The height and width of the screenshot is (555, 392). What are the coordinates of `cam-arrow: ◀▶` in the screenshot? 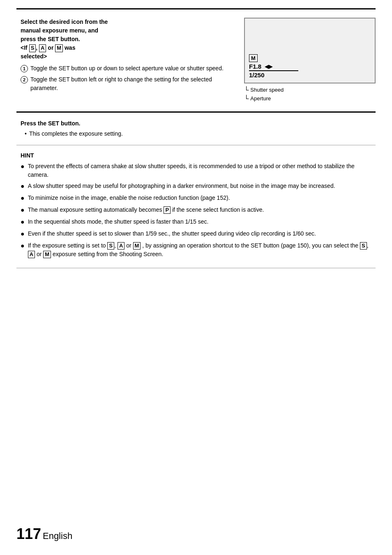 It's located at (269, 67).